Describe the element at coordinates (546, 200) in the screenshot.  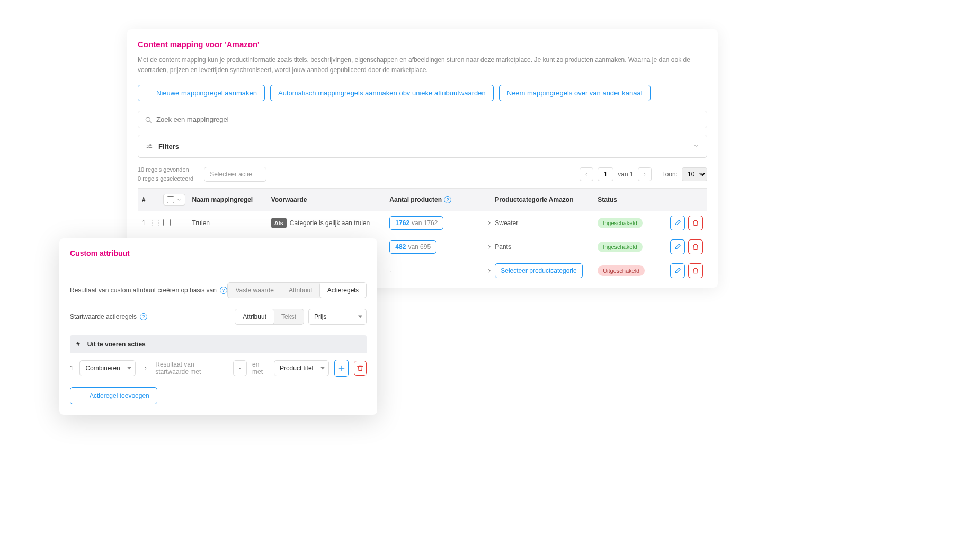
I see `header-category: Productcategorie Amazon` at that location.